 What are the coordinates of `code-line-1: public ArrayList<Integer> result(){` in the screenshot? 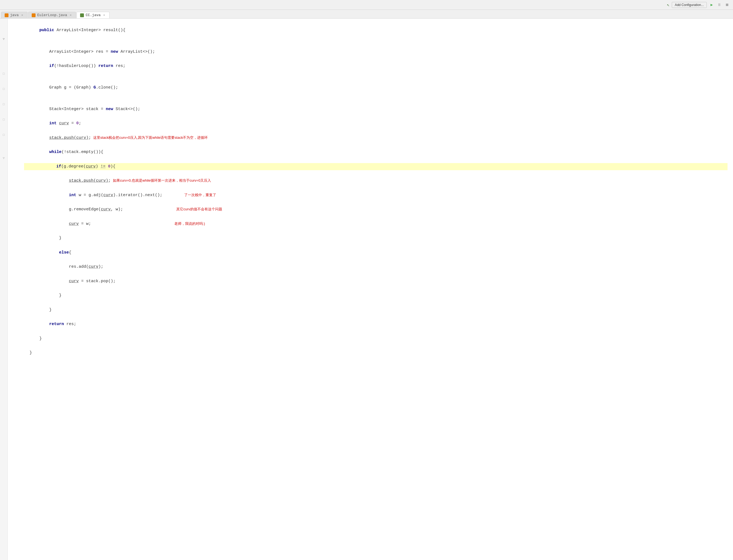 It's located at (376, 30).